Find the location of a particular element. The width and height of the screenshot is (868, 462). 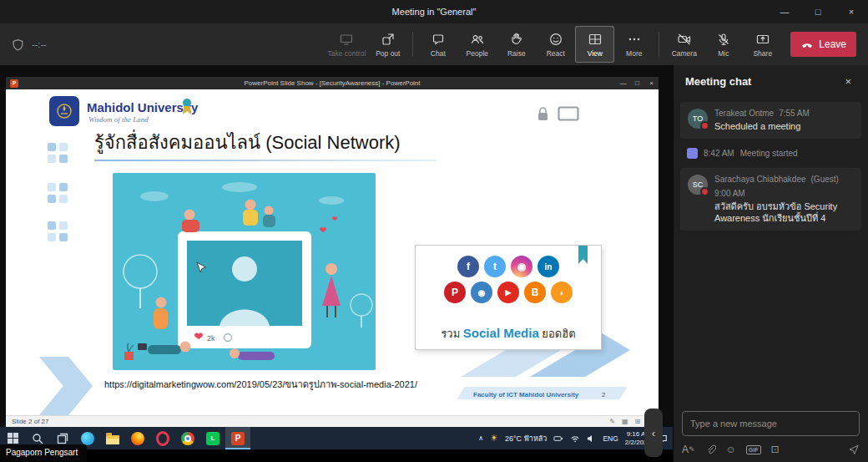

hang-up-icon is located at coordinates (807, 44).